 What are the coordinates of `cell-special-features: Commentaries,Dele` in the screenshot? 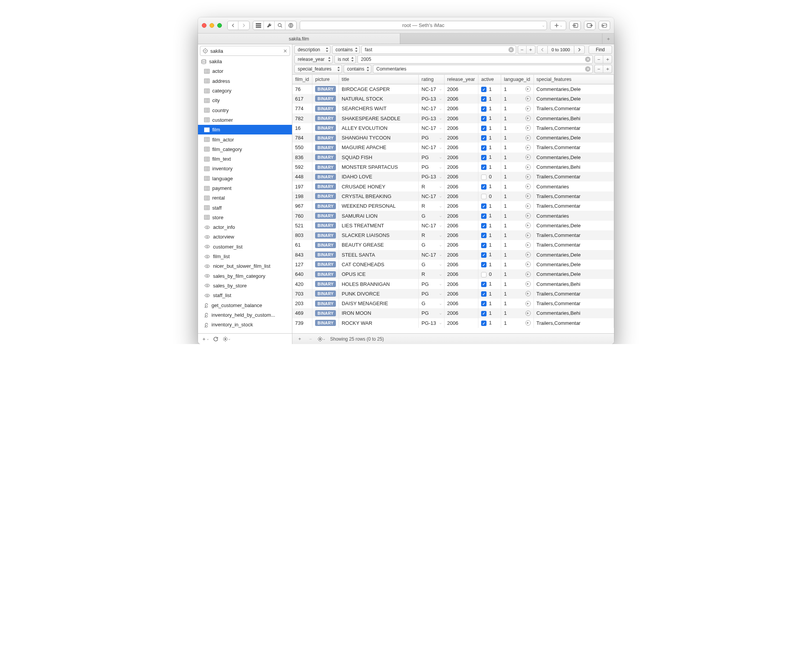 It's located at (574, 138).